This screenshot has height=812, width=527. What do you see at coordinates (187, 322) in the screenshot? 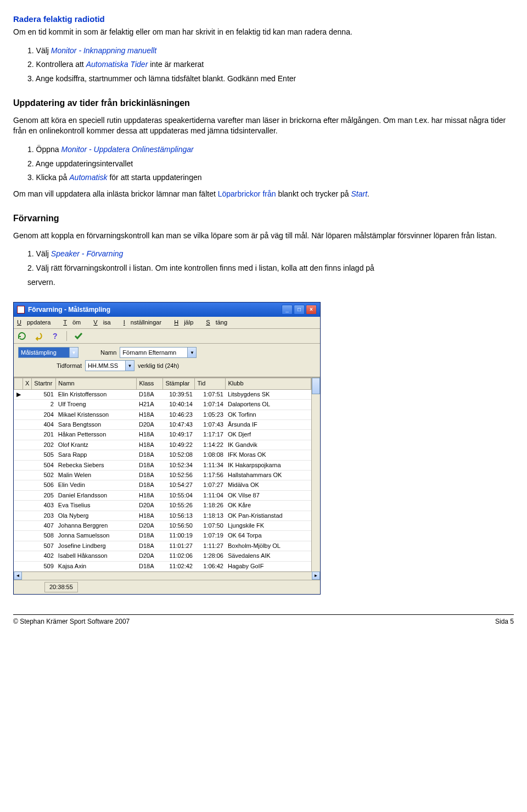
I see `menu-hjalp: Hjälp` at bounding box center [187, 322].